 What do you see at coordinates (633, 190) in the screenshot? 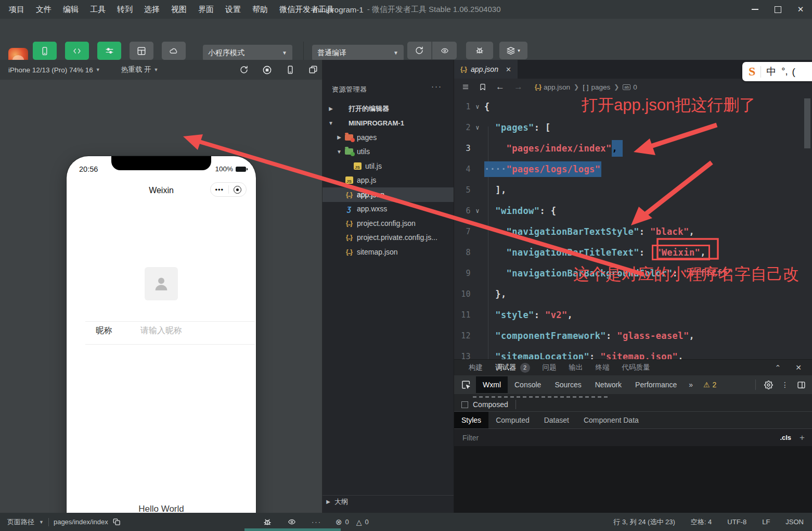
I see `code-line-5: 5 ],` at bounding box center [633, 190].